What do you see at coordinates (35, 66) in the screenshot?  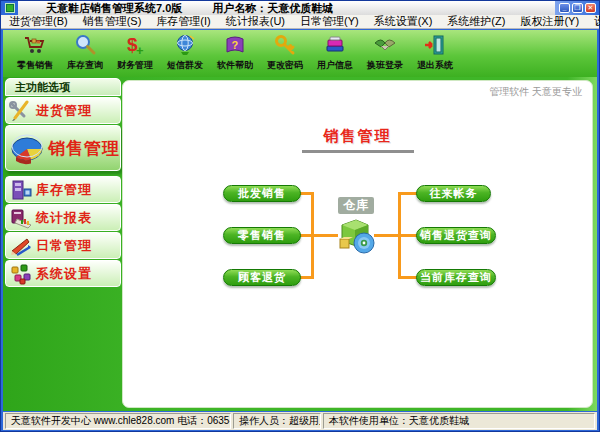 I see `toolbar-label: 零售销售` at bounding box center [35, 66].